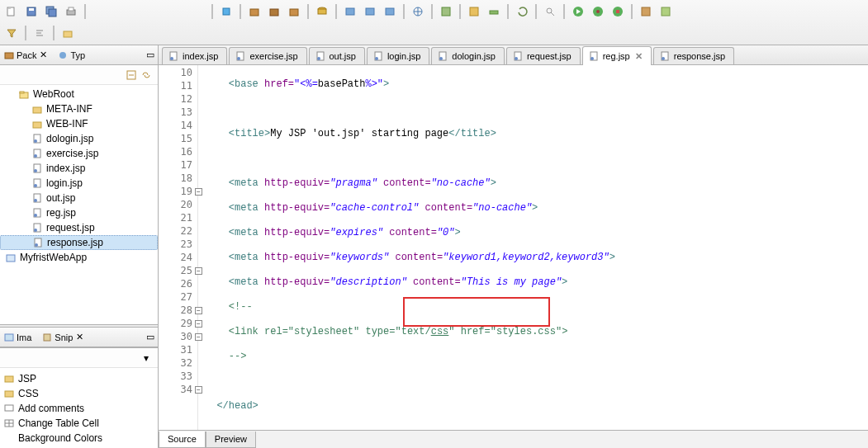 Image resolution: width=868 pixels, height=448 pixels. Describe the element at coordinates (79, 379) in the screenshot. I see `prop-jsp: JSP` at that location.